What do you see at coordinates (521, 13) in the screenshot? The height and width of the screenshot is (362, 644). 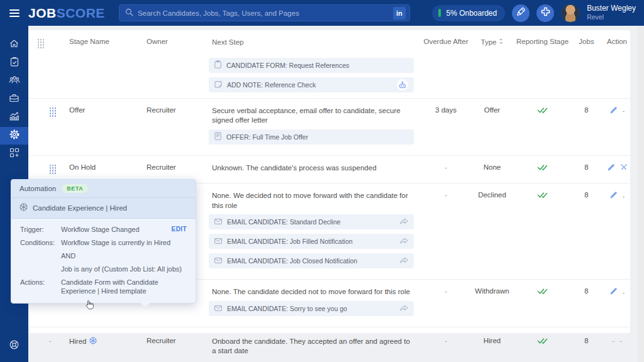 I see `customize-button` at bounding box center [521, 13].